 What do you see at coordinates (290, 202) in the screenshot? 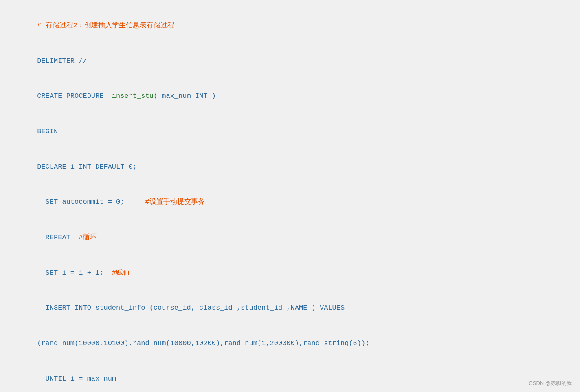
I see `code-line-set1: SET autocommit = 0; #设置手动提交事务` at bounding box center [290, 202].